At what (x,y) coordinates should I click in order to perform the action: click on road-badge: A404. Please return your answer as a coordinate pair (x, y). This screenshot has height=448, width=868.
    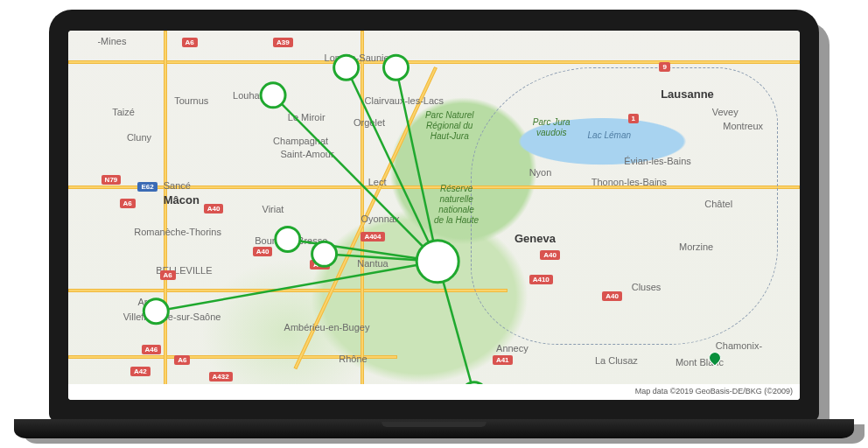
    Looking at the image, I should click on (373, 236).